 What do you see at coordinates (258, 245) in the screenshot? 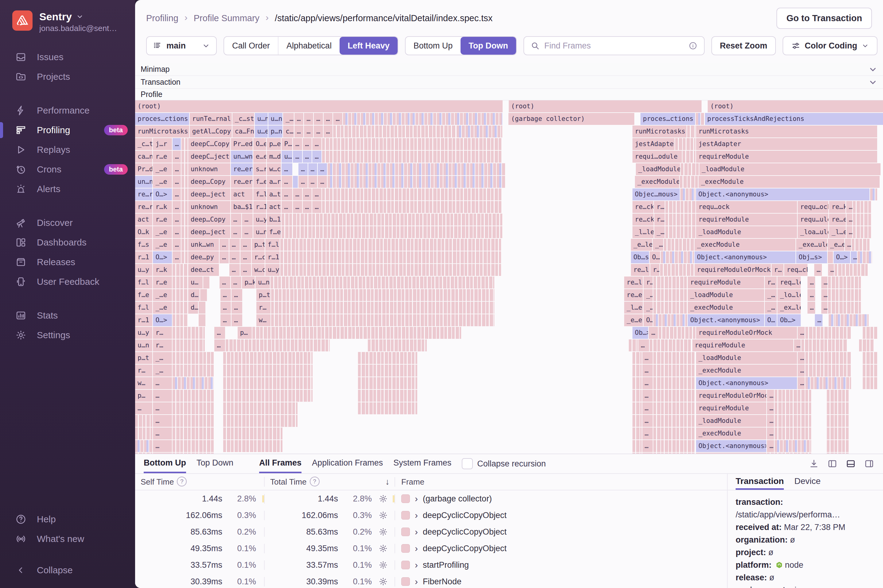
I see `flame-frame: p…t` at bounding box center [258, 245].